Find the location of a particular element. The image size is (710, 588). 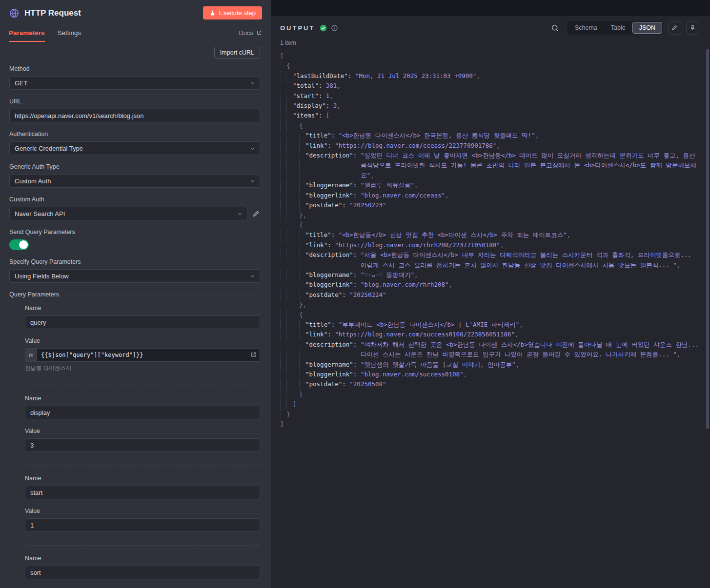

specify-query-parameters-select: Using Fields Below is located at coordinates (135, 276).